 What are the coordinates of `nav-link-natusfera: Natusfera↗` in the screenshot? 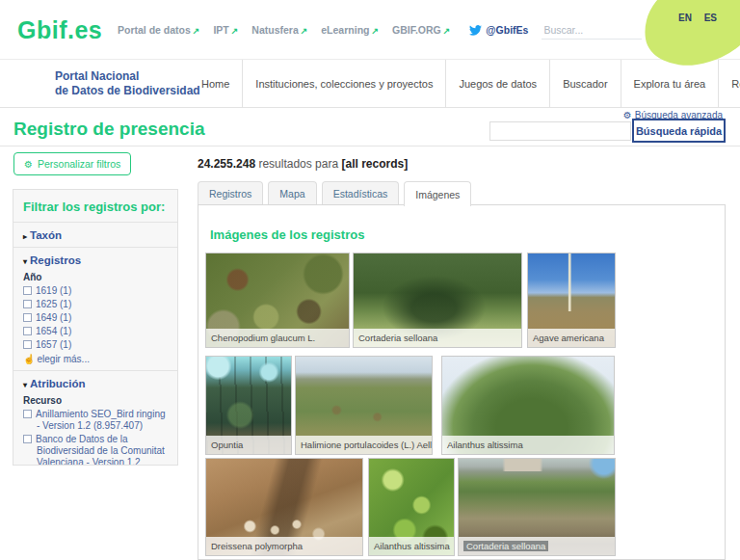 It's located at (279, 30).